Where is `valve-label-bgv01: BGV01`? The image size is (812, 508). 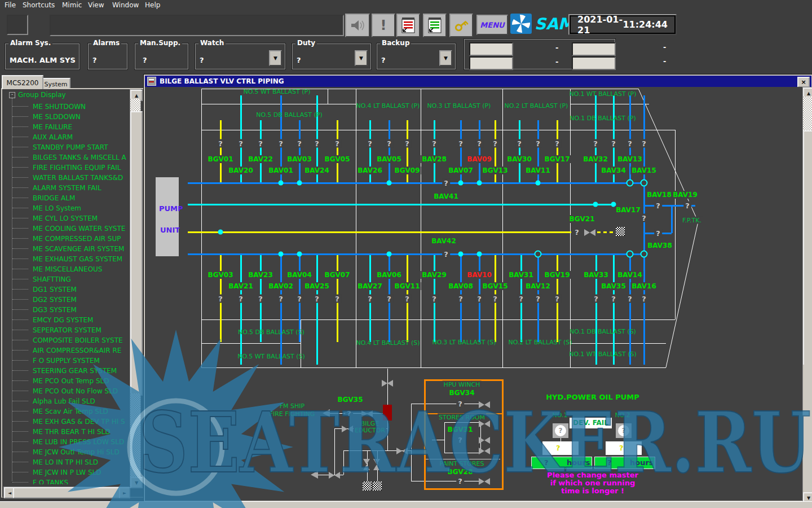
valve-label-bgv01: BGV01 is located at coordinates (221, 159).